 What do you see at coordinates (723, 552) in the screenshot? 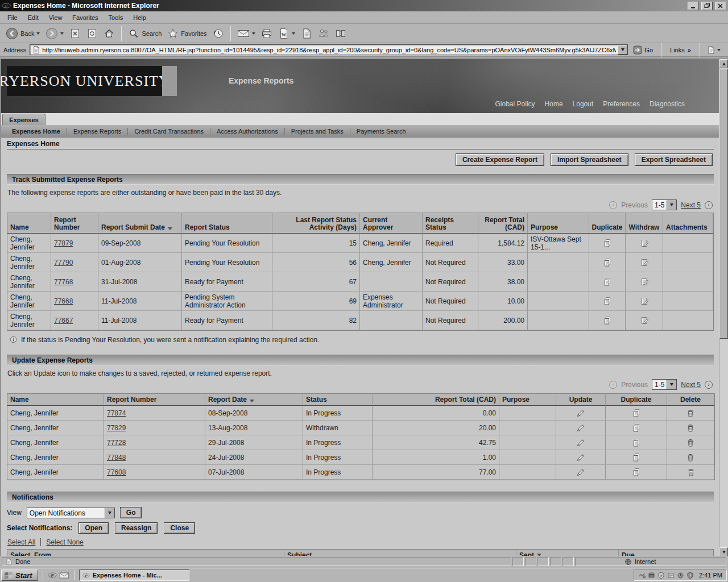
I see `scroll-down-button` at bounding box center [723, 552].